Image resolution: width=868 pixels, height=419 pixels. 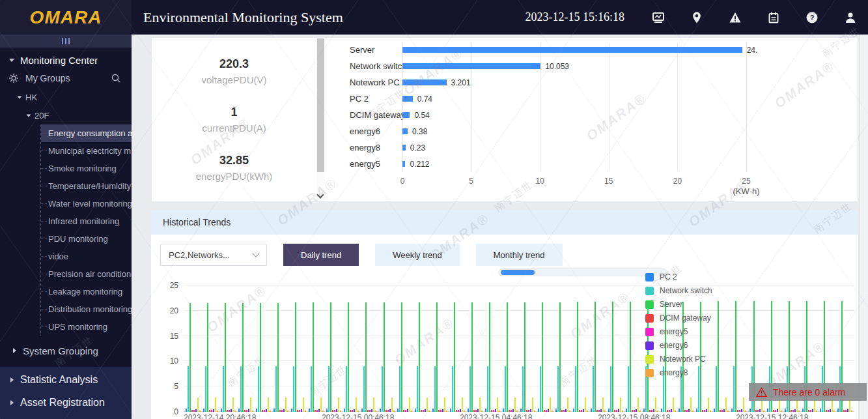 What do you see at coordinates (520, 255) in the screenshot?
I see `trend-button-monthly-trend: Monthly trend` at bounding box center [520, 255].